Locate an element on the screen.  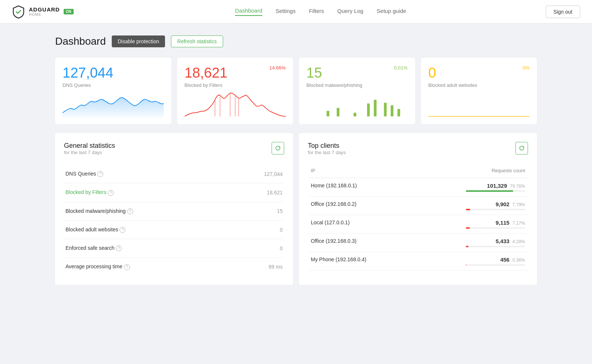
stat-card-dns: 127,044 DNS Queries is located at coordinates (113, 91).